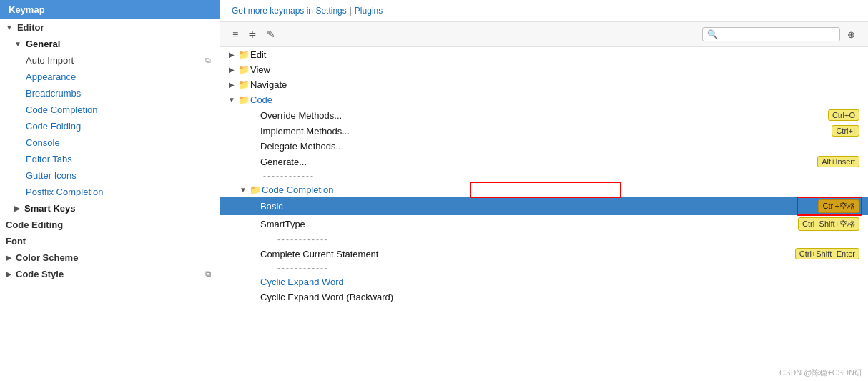 This screenshot has height=381, width=868. What do you see at coordinates (34, 224) in the screenshot?
I see `sidebar-label: Code Editing` at bounding box center [34, 224].